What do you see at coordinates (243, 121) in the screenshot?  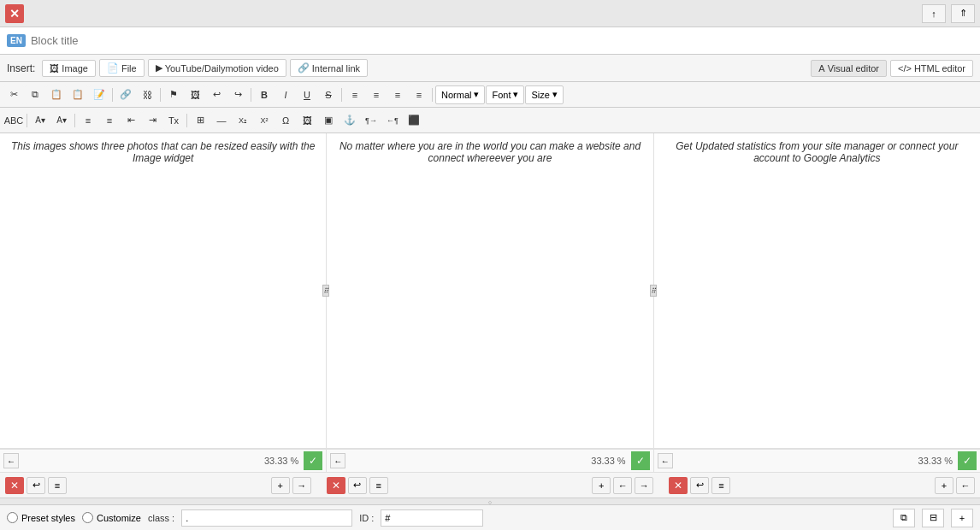 I see `subscript-button: X₂` at bounding box center [243, 121].